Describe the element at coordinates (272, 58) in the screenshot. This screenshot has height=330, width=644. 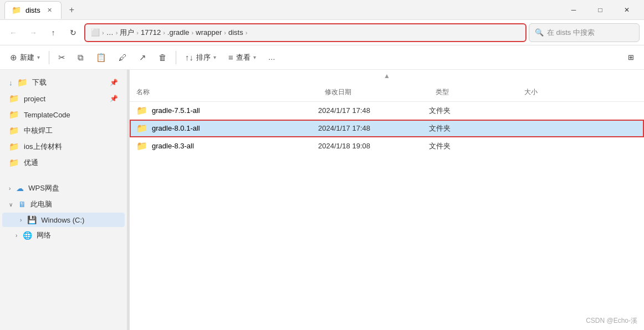
I see `more-button: …` at that location.